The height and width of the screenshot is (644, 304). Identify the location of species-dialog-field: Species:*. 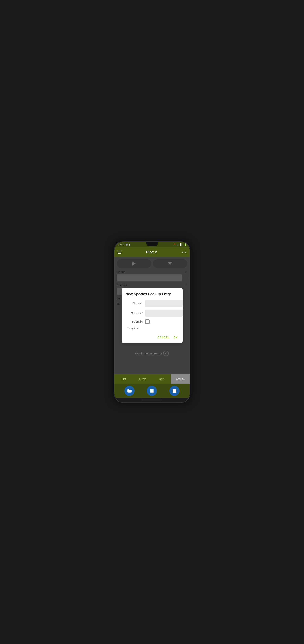
(152, 313).